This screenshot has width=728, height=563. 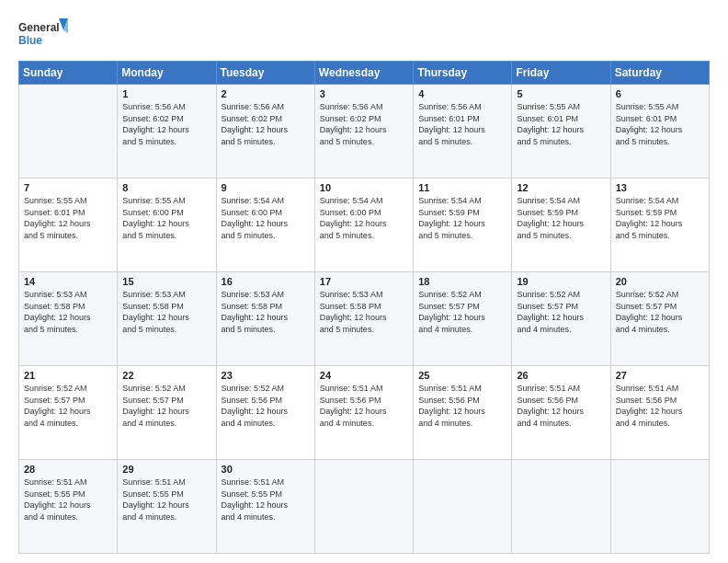 I want to click on day-number: 4, so click(x=462, y=94).